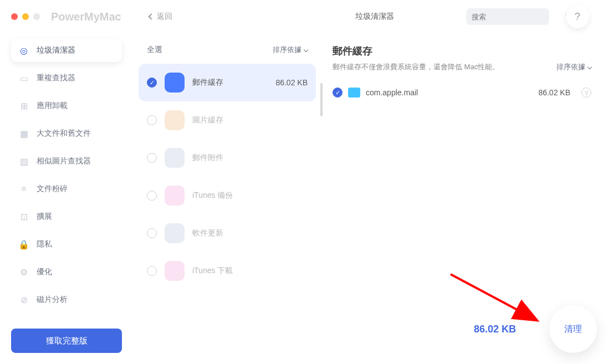  I want to click on sidebar-label: 應用卸載, so click(52, 106).